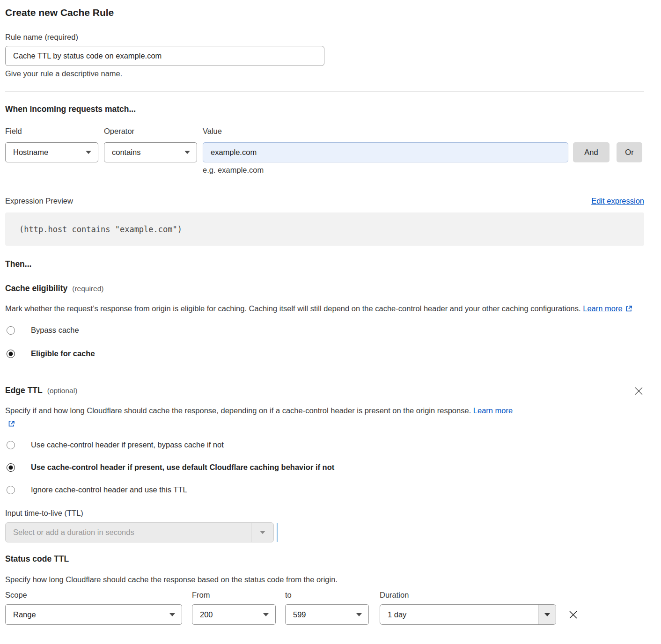  Describe the element at coordinates (325, 513) in the screenshot. I see `ttl-input-label: Input time-to-live (TTL)` at that location.